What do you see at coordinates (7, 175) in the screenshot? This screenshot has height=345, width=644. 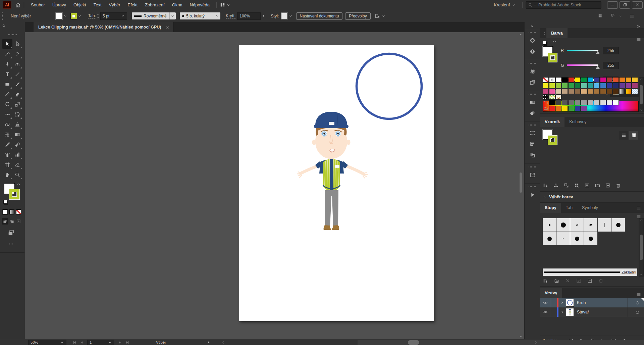 I see `tool-hand` at bounding box center [7, 175].